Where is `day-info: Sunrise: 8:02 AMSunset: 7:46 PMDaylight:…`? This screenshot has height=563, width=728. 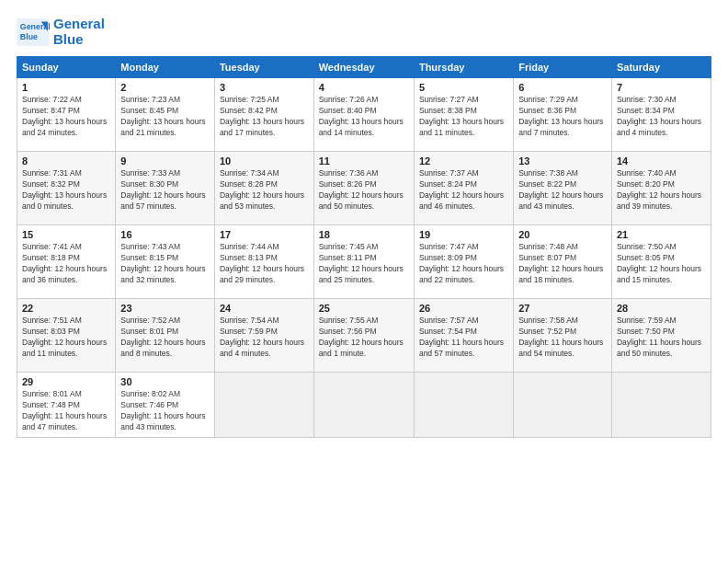 day-info: Sunrise: 8:02 AMSunset: 7:46 PMDaylight:… is located at coordinates (165, 411).